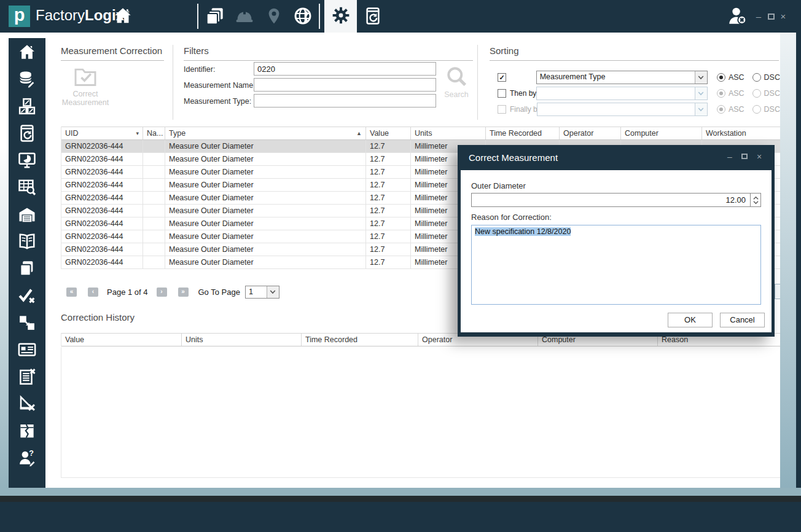 The width and height of the screenshot is (801, 532). Describe the element at coordinates (27, 377) in the screenshot. I see `sidebar-item-checklist-remove` at that location.